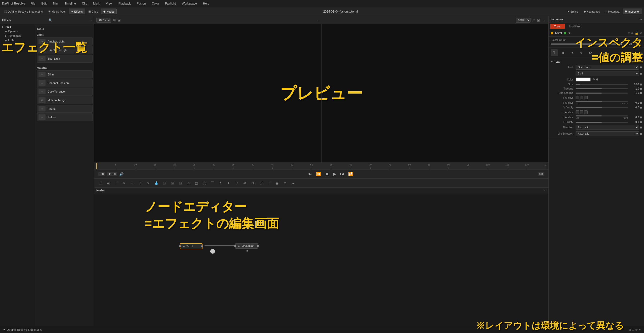  What do you see at coordinates (148, 183) in the screenshot?
I see `node-tool-7: ☀` at bounding box center [148, 183].